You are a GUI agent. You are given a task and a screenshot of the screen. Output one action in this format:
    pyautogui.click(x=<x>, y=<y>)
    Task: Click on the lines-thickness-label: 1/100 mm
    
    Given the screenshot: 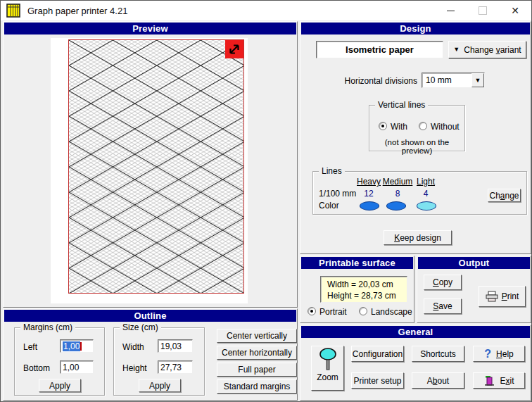 What is the action you would take?
    pyautogui.click(x=338, y=194)
    